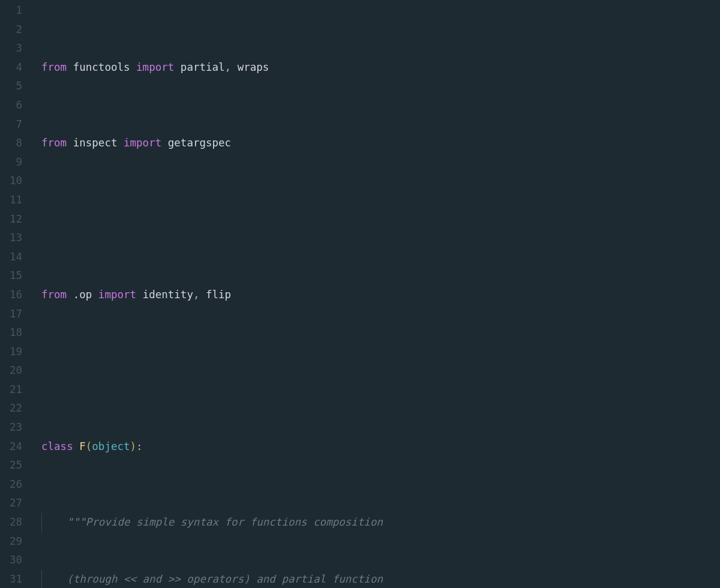 The height and width of the screenshot is (588, 720). I want to click on line-number: 30, so click(17, 560).